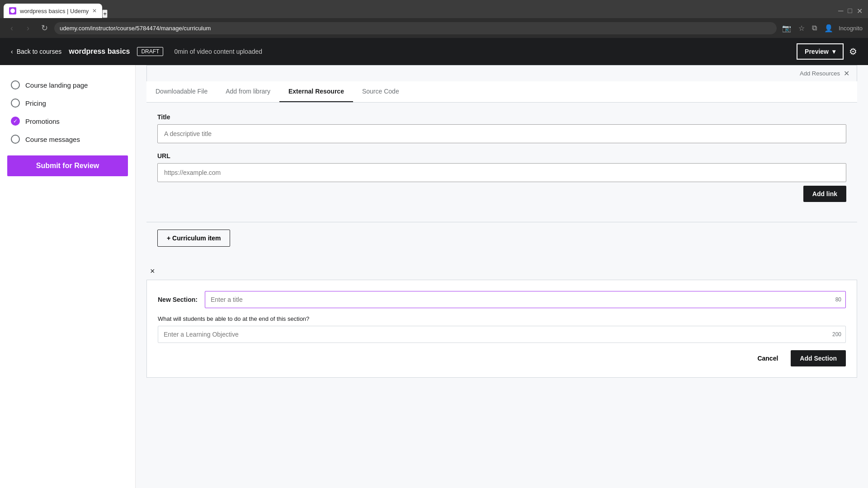 This screenshot has width=868, height=488. What do you see at coordinates (502, 358) in the screenshot?
I see `section-actions: Cancel Add Section` at bounding box center [502, 358].